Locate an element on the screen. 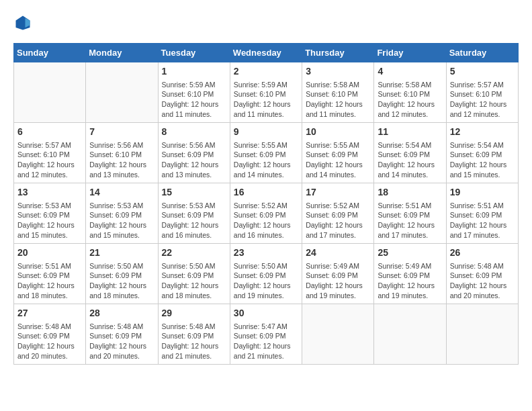 This screenshot has height=411, width=532. day-info: Sunrise: 5:47 AM Sunset: 6:09 PM Dayligh… is located at coordinates (266, 341).